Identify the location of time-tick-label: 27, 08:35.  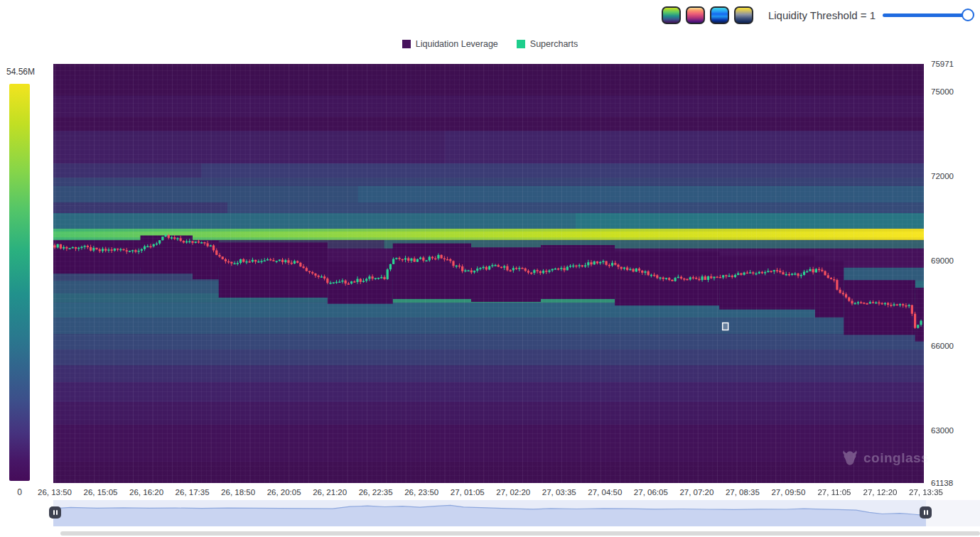
(743, 492).